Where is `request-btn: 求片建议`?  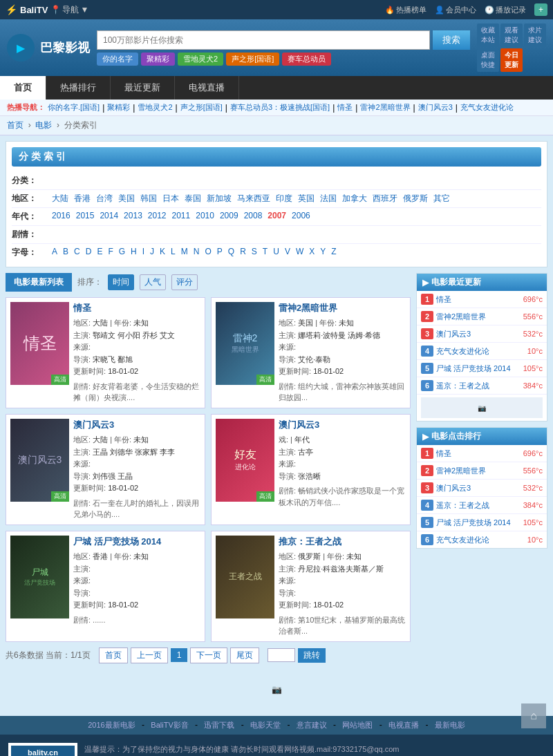 request-btn: 求片建议 is located at coordinates (535, 35).